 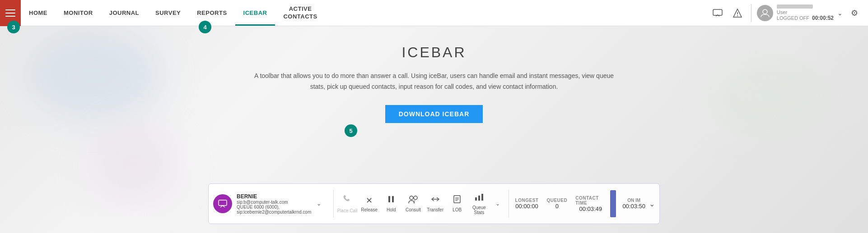 What do you see at coordinates (414, 204) in the screenshot?
I see `consult-button: Consult` at bounding box center [414, 204].